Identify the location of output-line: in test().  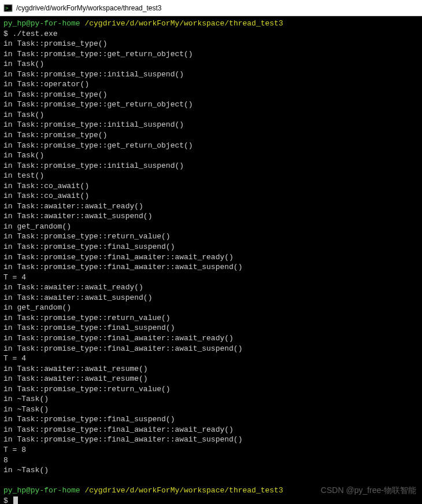
(211, 176).